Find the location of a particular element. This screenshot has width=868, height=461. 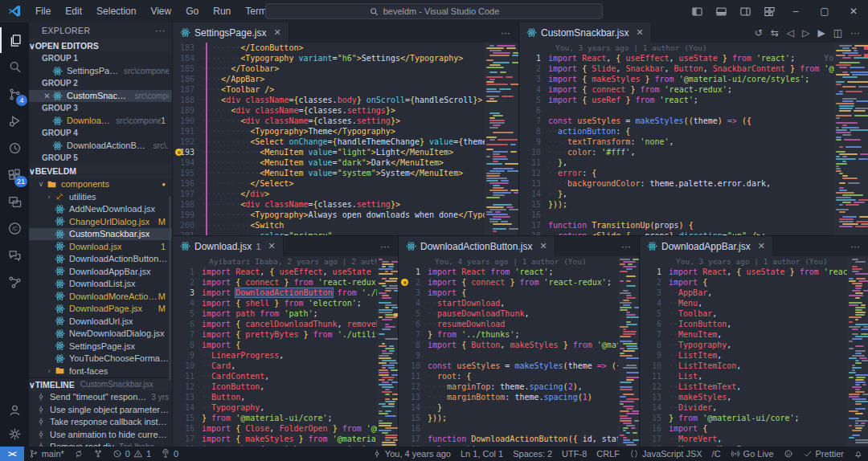

tab-custom-snackbar: CustomSnackbar.jsx✕ is located at coordinates (585, 32).